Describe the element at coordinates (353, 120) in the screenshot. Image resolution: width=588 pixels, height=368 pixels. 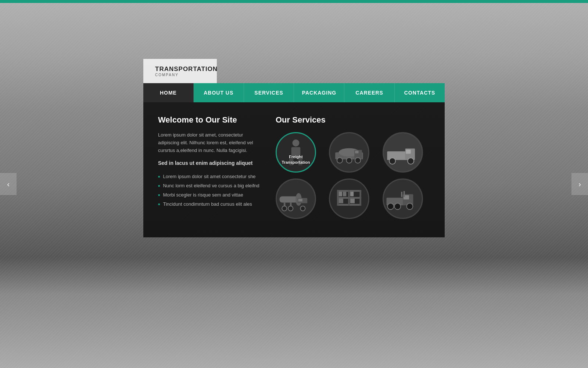
I see `services-title: Our Services` at that location.